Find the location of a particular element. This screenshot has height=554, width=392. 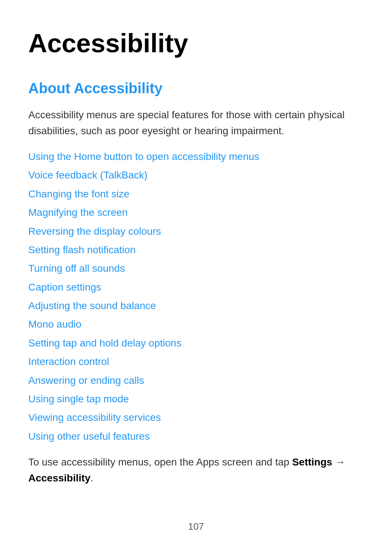

footer-bold-settings: Settings is located at coordinates (312, 462).